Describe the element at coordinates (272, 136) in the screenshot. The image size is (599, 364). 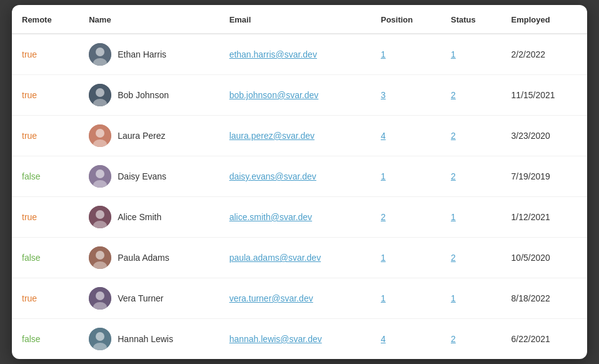
I see `email-link: laura.perez@svar.dev` at that location.